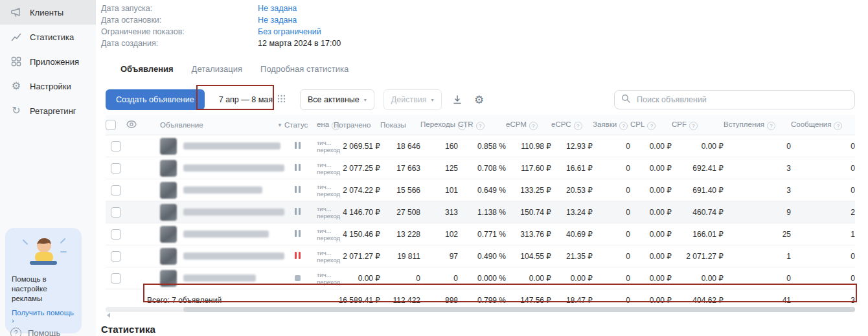  Describe the element at coordinates (481, 168) in the screenshot. I see `table-row: тич... переход 2 077.25 ₽ 17 663 125 0.7…` at that location.